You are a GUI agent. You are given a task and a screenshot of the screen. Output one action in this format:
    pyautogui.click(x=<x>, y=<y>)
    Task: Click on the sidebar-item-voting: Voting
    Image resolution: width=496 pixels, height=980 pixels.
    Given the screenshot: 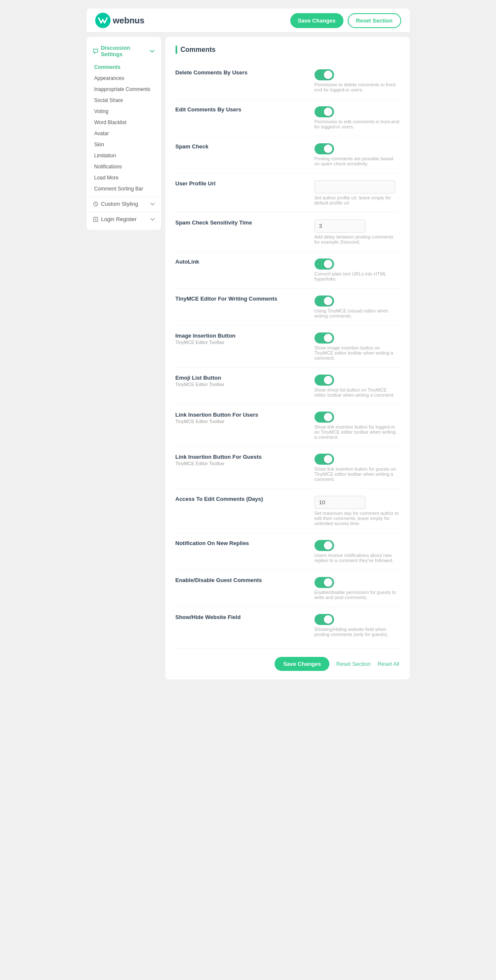 What is the action you would take?
    pyautogui.click(x=124, y=111)
    